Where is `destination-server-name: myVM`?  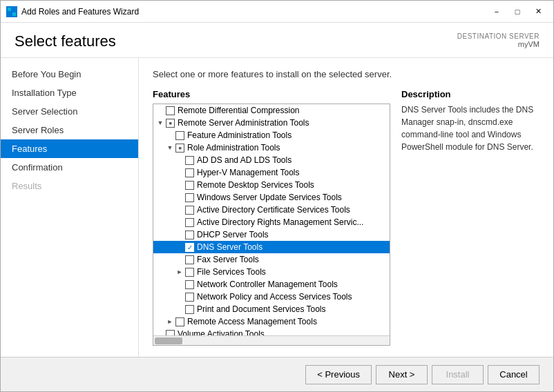
destination-server-name: myVM is located at coordinates (499, 44).